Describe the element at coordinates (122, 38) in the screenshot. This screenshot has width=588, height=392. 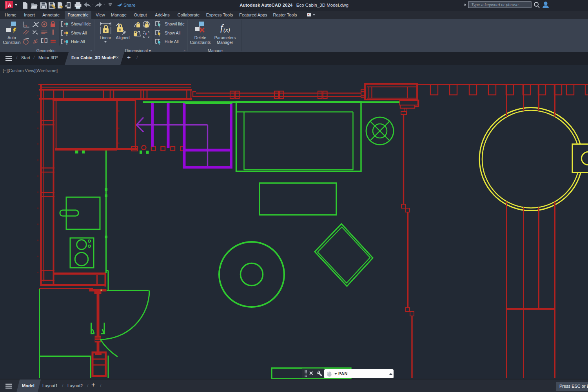
I see `svg-text: Aligned` at that location.